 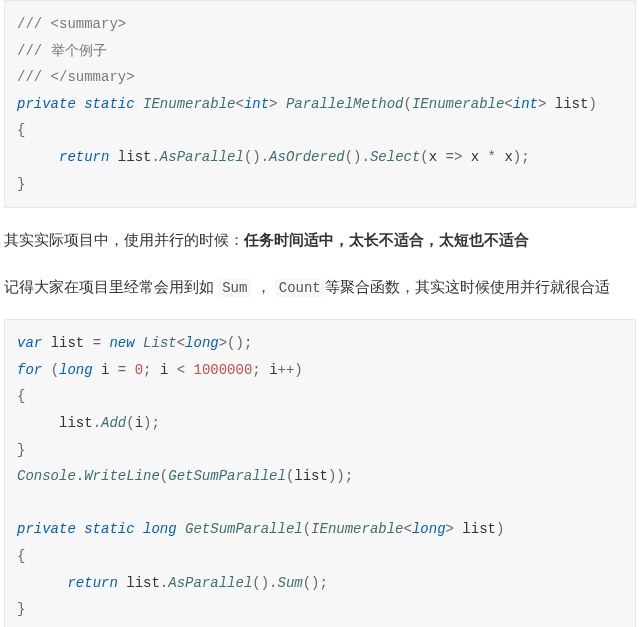 What do you see at coordinates (395, 157) in the screenshot?
I see `method: Select` at bounding box center [395, 157].